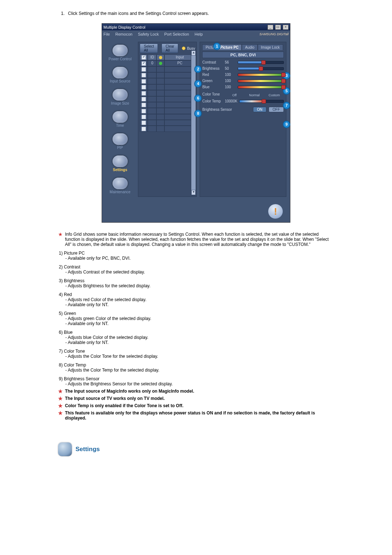 The width and height of the screenshot is (392, 555). I want to click on star-note: ★Color Temp is only enabled if the Color…, so click(196, 406).